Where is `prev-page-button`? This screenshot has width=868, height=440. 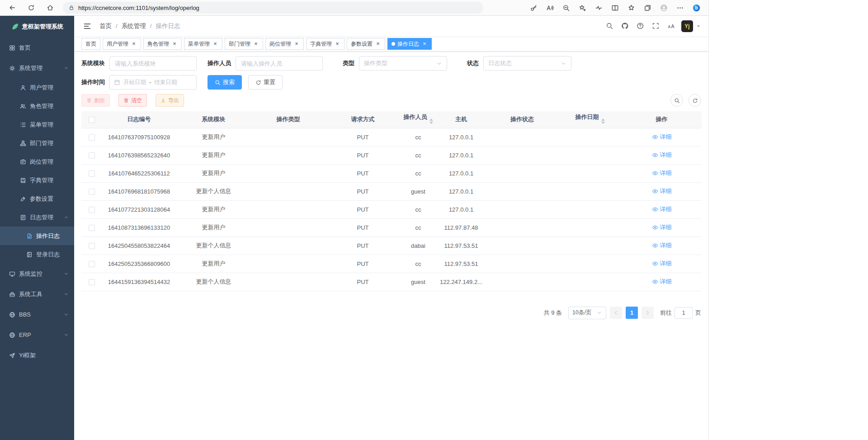 prev-page-button is located at coordinates (616, 313).